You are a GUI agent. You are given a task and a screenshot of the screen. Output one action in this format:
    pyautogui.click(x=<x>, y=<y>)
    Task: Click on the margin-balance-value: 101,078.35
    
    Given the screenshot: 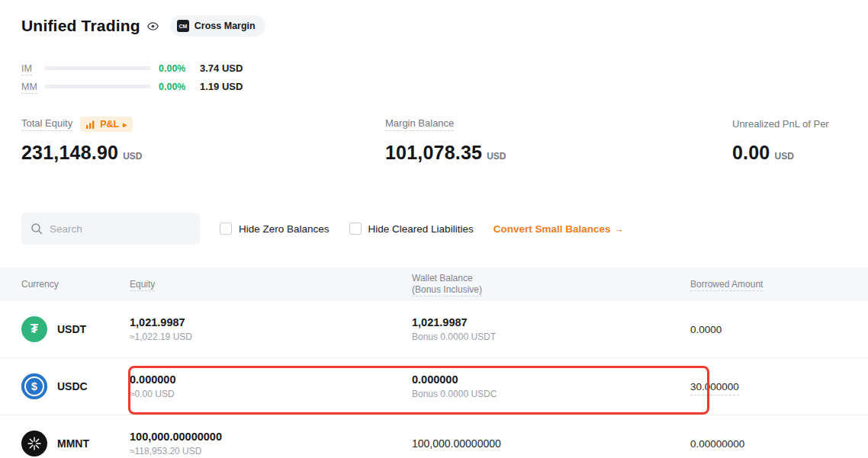 What is the action you would take?
    pyautogui.click(x=433, y=152)
    